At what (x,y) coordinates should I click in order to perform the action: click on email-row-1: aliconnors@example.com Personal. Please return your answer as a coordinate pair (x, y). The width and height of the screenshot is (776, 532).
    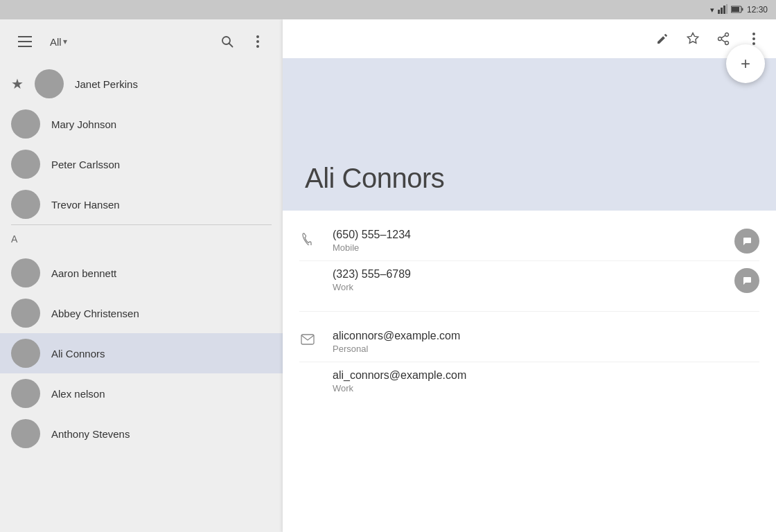
    Looking at the image, I should click on (529, 342).